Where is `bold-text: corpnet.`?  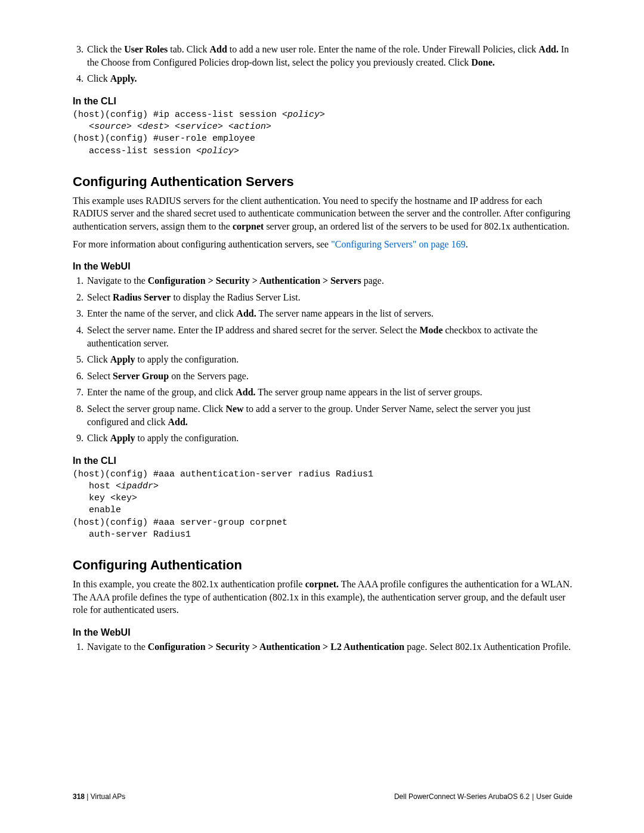 bold-text: corpnet. is located at coordinates (322, 584).